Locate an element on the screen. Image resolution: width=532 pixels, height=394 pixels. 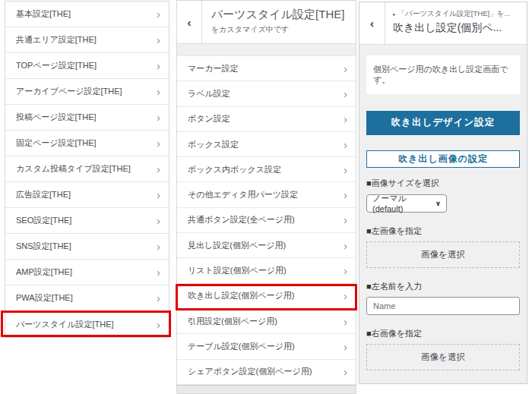
sidebar-item-amp-settings: AMP設定[THE] › is located at coordinates (87, 273).